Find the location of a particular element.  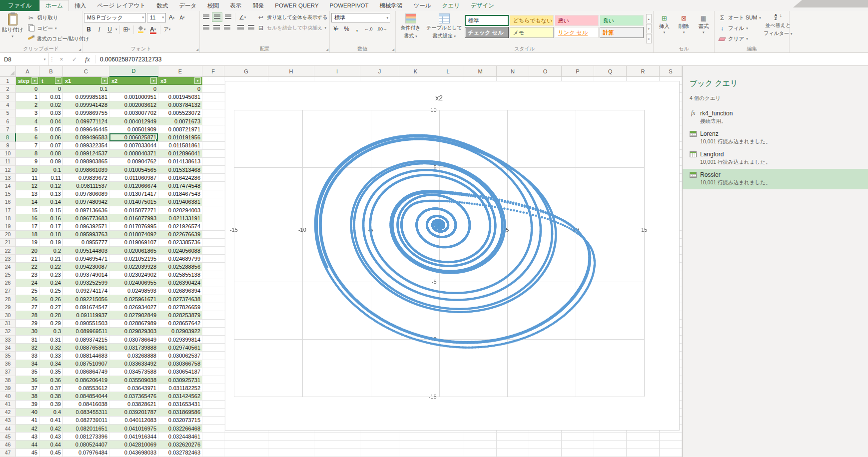

cell-L45 is located at coordinates (448, 437).